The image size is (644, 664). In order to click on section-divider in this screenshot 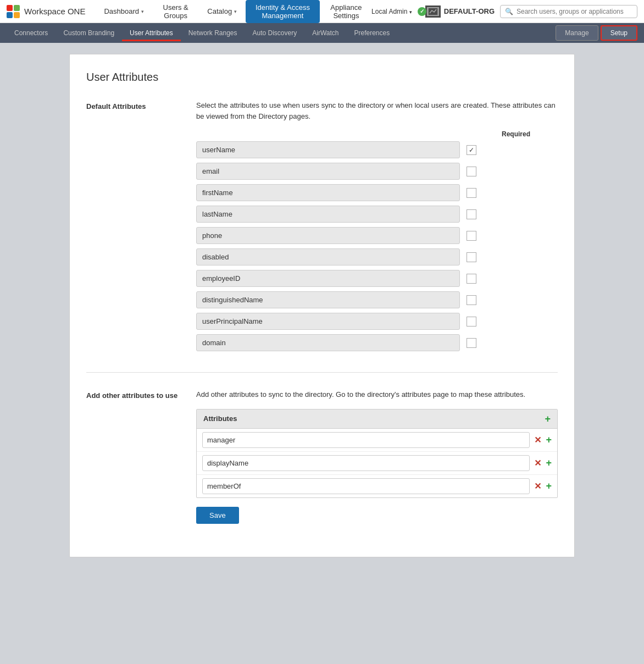, I will do `click(322, 373)`.